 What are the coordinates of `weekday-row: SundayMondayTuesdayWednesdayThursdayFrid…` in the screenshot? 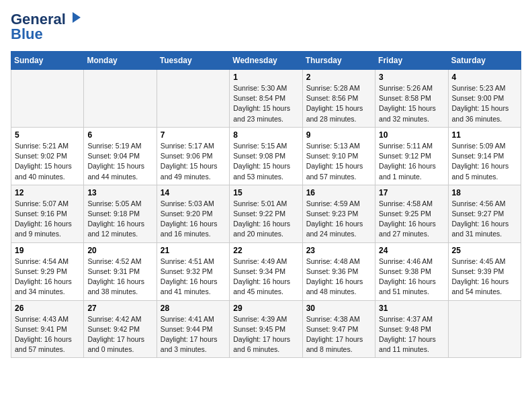 It's located at (266, 60).